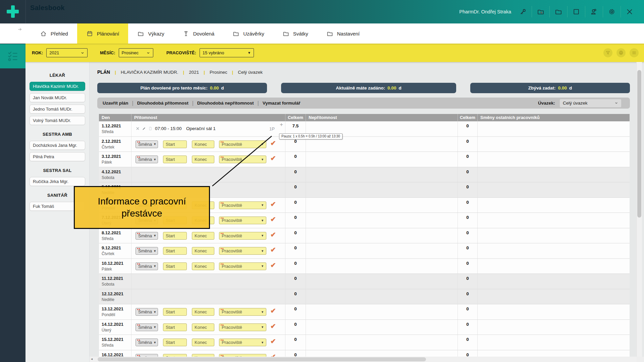 The height and width of the screenshot is (362, 644). What do you see at coordinates (594, 12) in the screenshot?
I see `users-icon` at bounding box center [594, 12].